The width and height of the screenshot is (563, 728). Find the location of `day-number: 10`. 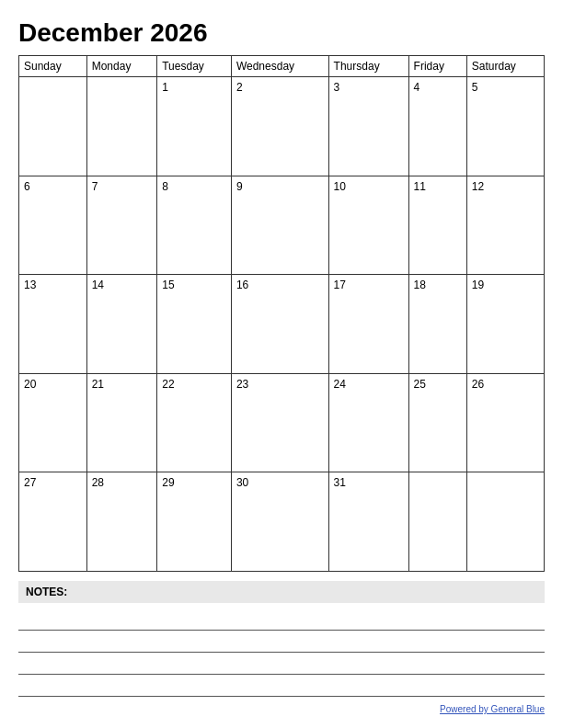

day-number: 10 is located at coordinates (340, 187).